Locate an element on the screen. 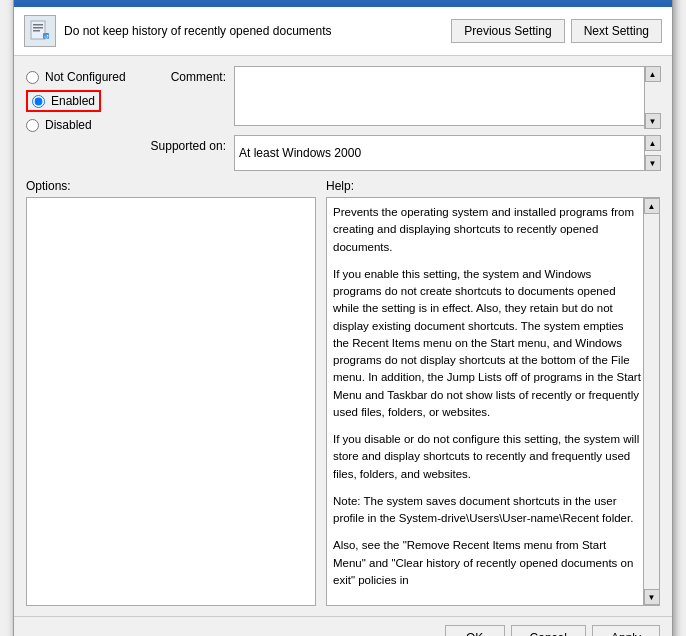 The width and height of the screenshot is (686, 636). next-setting-button: Next Setting is located at coordinates (616, 31).